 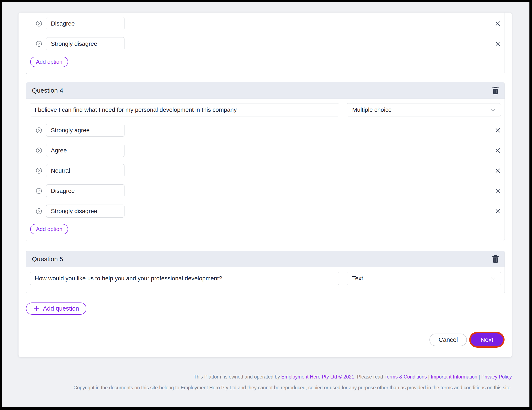 What do you see at coordinates (85, 130) in the screenshot?
I see `option-text-input: Strongly agree` at bounding box center [85, 130].